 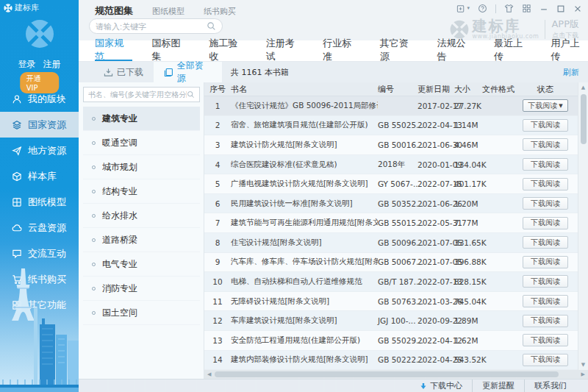 What do you see at coordinates (220, 12) in the screenshot?
I see `topnav-paper-books: 纸书购买` at bounding box center [220, 12].